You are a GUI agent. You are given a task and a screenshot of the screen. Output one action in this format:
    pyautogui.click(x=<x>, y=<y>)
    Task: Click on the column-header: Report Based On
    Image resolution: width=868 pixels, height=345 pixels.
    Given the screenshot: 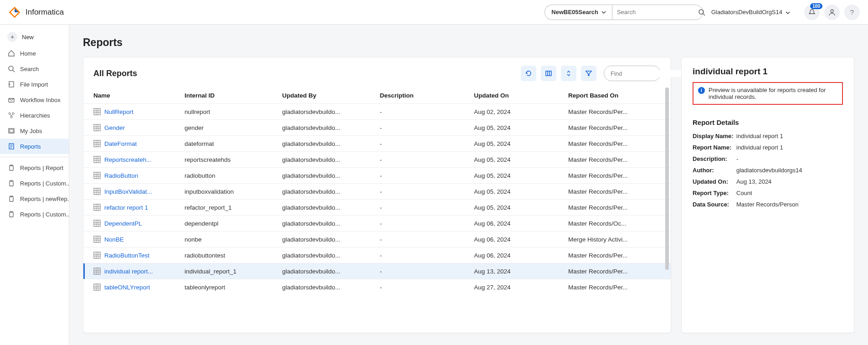 What is the action you would take?
    pyautogui.click(x=615, y=96)
    